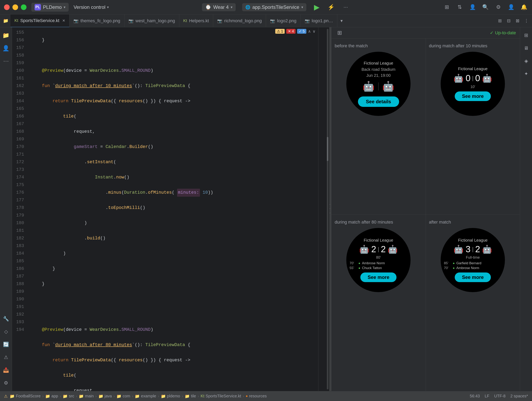 The image size is (532, 401). I want to click on watch-score-during-10: 0 | 0, so click(473, 78).